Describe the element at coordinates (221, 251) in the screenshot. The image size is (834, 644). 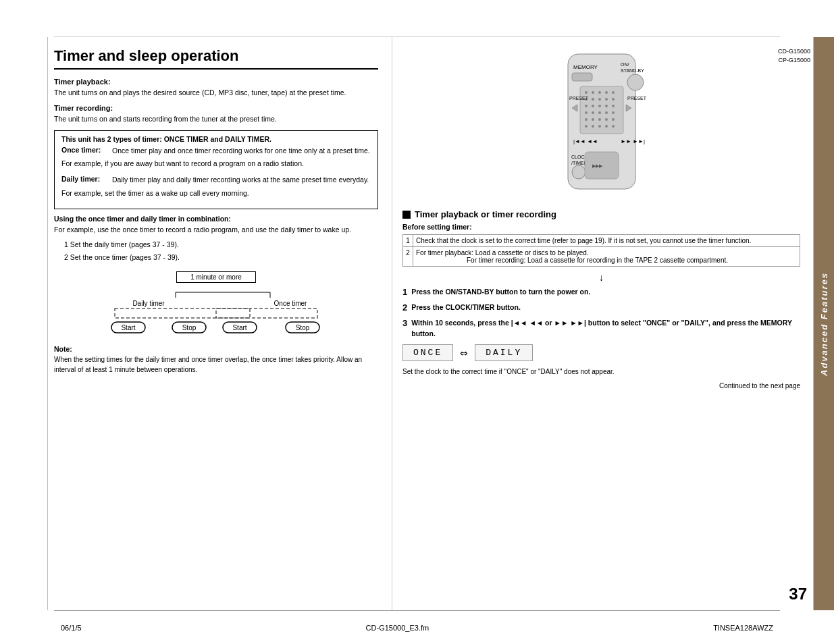
I see `num-items: 1 Set the daily timer (pages 37 - 39). 2…` at that location.